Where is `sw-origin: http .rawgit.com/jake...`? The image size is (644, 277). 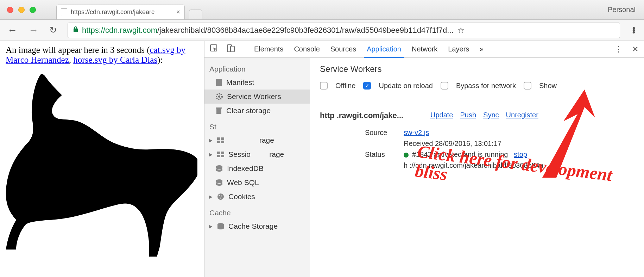 sw-origin: http .rawgit.com/jake... is located at coordinates (371, 116).